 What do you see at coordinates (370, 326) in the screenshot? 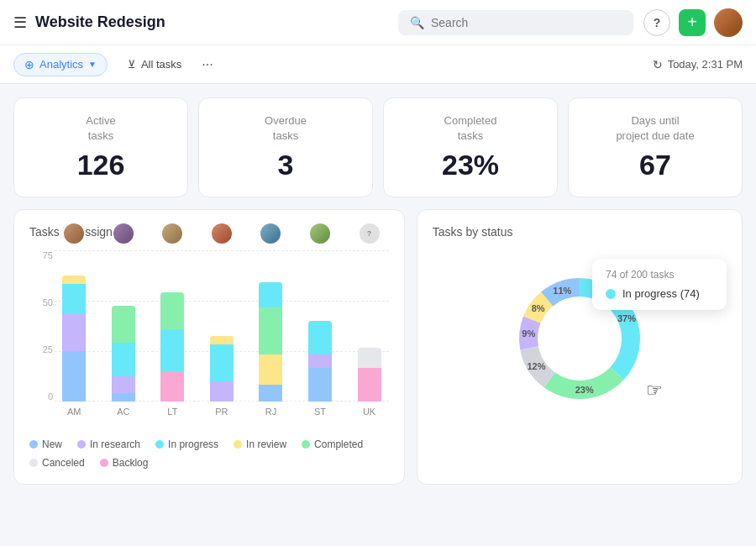
I see `bar-group: ?UK` at bounding box center [370, 326].